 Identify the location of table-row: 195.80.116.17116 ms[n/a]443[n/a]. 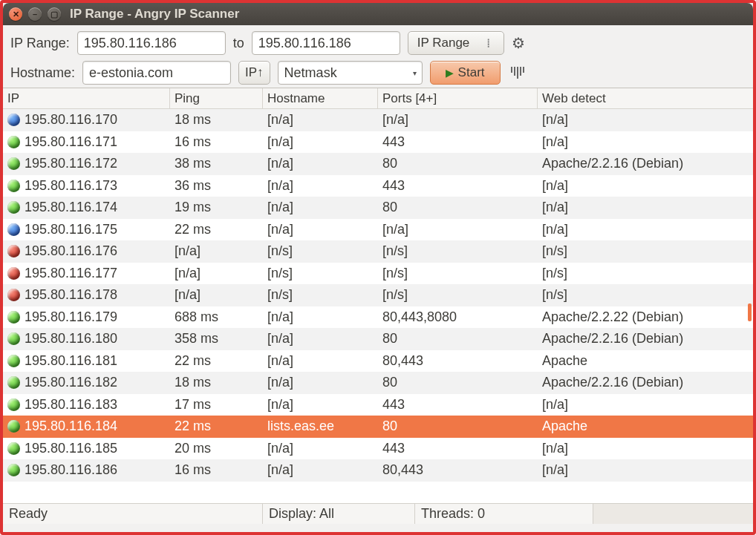
(378, 142).